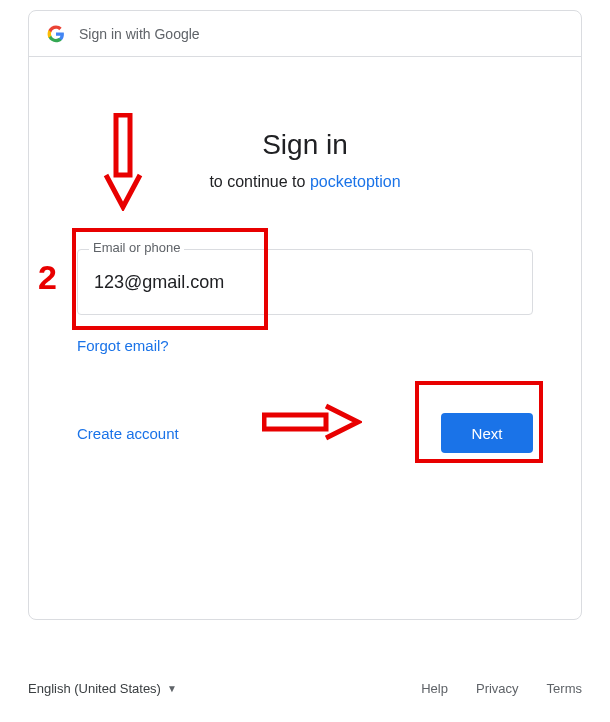  What do you see at coordinates (140, 34) in the screenshot?
I see `header-title: Sign in with Google` at bounding box center [140, 34].